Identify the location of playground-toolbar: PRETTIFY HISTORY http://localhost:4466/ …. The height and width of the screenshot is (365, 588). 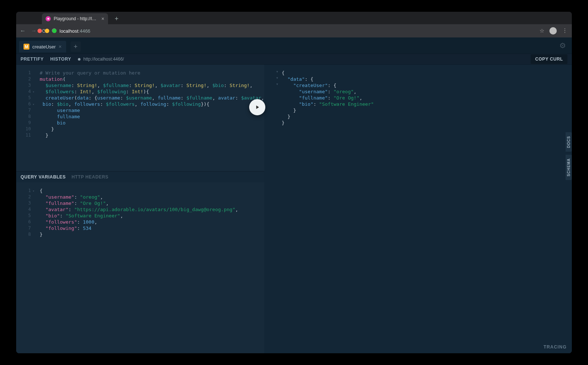
(294, 59).